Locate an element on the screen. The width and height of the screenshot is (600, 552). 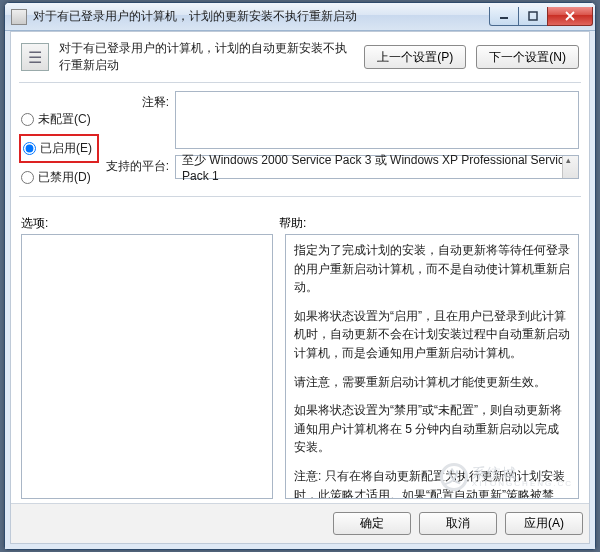
comment-textarea is located at coordinates (377, 120).